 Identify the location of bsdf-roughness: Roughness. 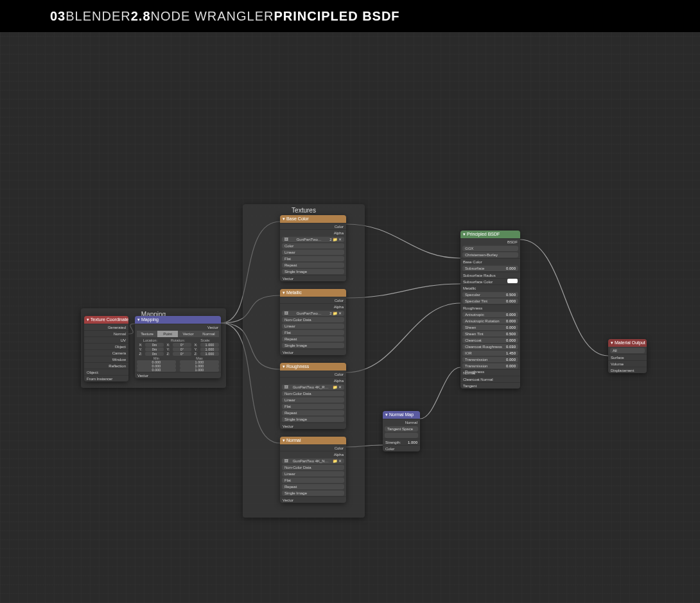
(491, 308).